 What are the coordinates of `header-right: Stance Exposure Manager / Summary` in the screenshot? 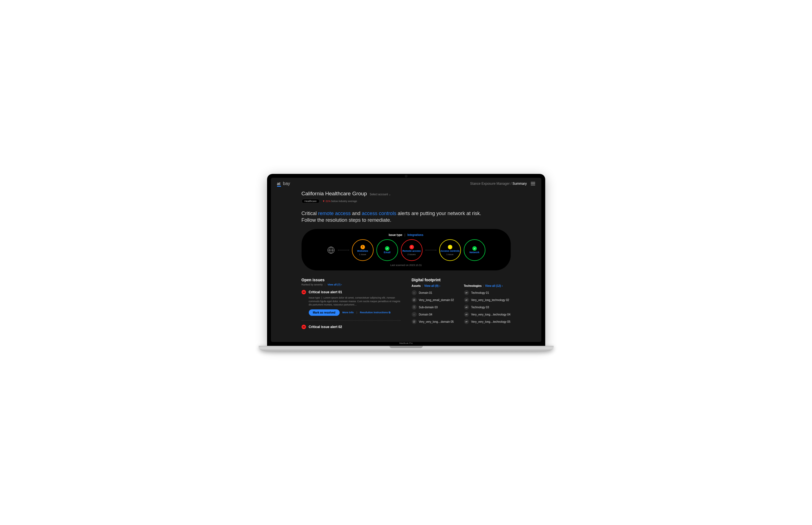 It's located at (502, 183).